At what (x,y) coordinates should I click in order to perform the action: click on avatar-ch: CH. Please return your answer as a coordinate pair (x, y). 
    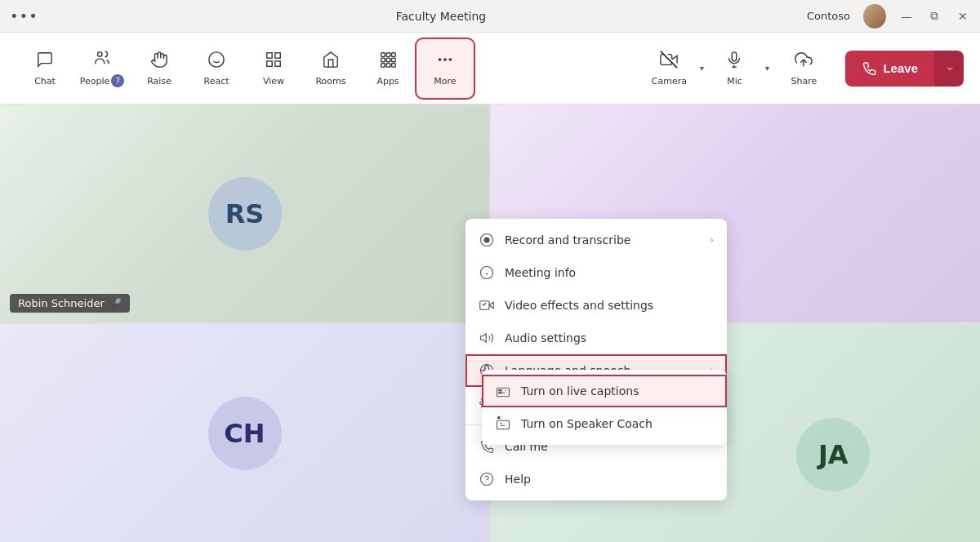
    Looking at the image, I should click on (245, 433).